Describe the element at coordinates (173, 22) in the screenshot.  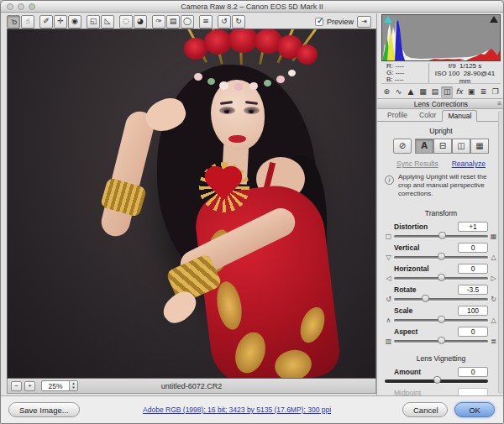
I see `graduated-filter-tool: ▤` at that location.